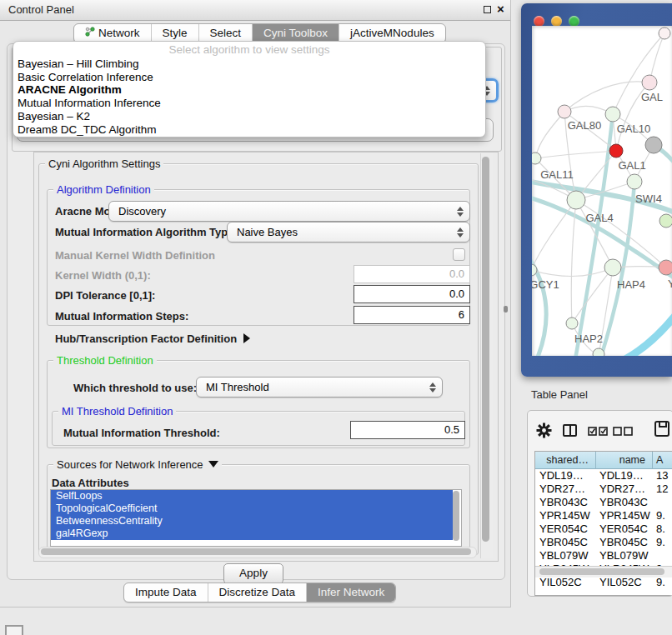 This screenshot has width=672, height=635. I want to click on table-row: YER054CYER054C8., so click(604, 529).